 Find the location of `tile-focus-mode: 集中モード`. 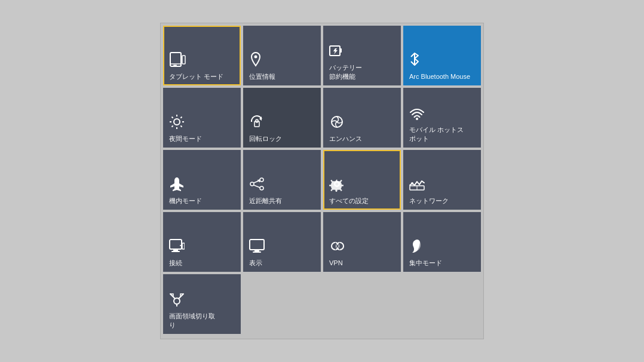

tile-focus-mode: 集中モード is located at coordinates (442, 242).